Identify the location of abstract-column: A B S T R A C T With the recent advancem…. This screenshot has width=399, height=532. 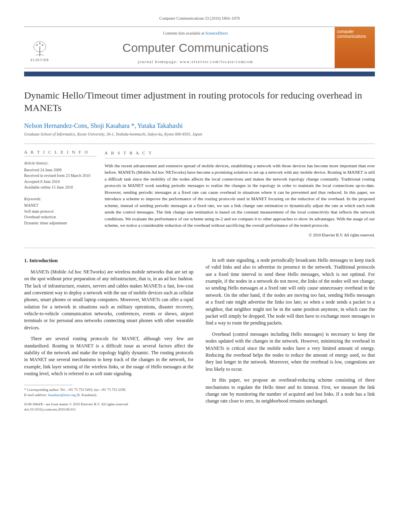
(240, 194).